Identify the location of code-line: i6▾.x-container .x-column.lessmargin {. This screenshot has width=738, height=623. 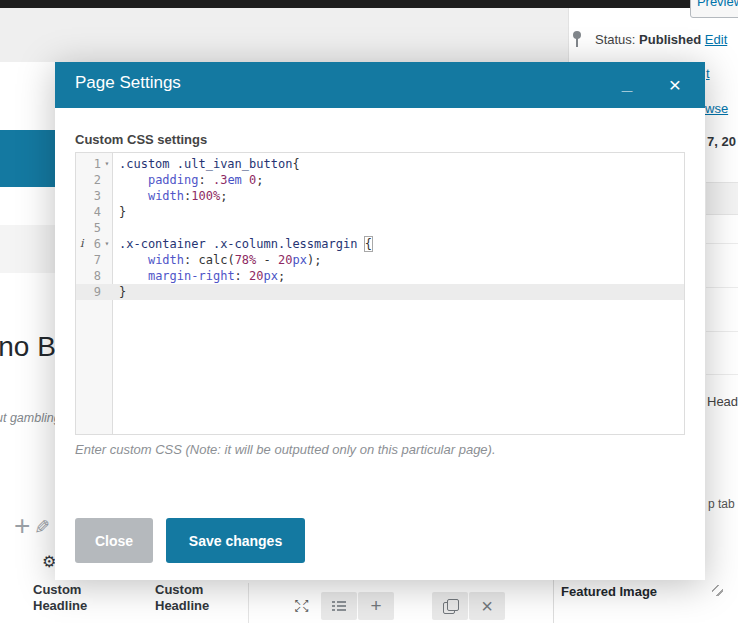
(380, 244).